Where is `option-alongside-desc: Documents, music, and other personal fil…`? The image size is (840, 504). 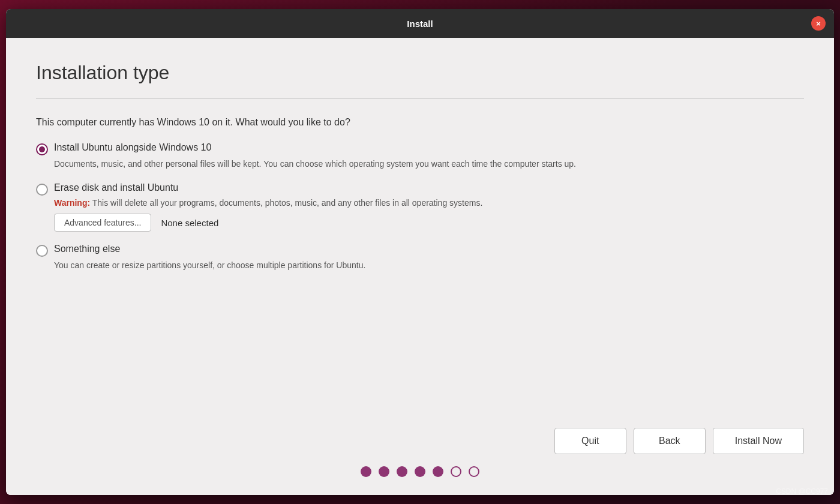 option-alongside-desc: Documents, music, and other personal fil… is located at coordinates (429, 164).